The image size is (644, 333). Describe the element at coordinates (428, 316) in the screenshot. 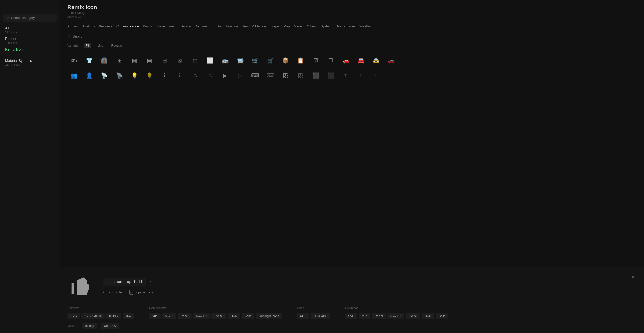

I see `download-qwik-button: Qwik` at that location.